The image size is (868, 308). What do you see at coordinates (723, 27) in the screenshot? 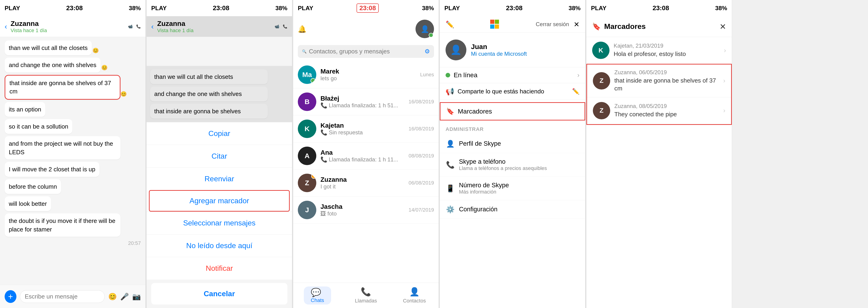
I see `close-marcadores-button: ✕` at bounding box center [723, 27].